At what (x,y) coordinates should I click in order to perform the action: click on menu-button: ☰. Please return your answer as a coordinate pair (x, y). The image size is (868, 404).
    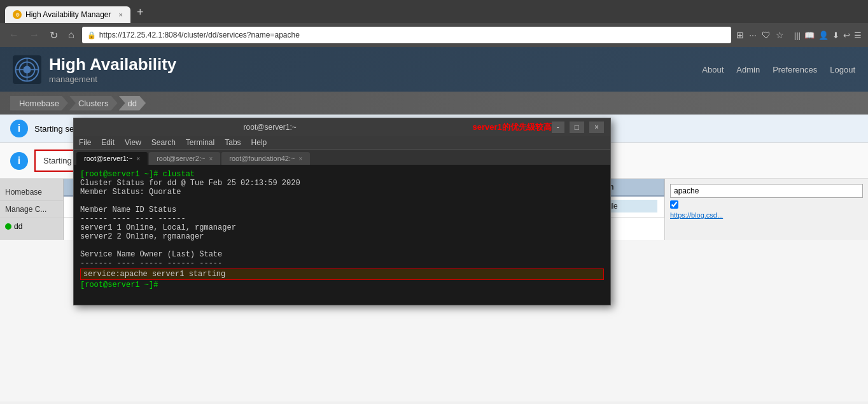
    Looking at the image, I should click on (858, 36).